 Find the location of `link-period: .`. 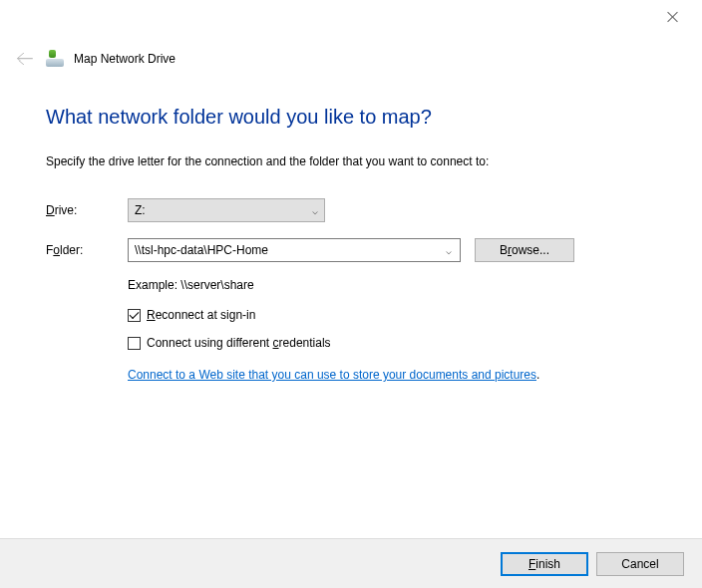

link-period: . is located at coordinates (538, 375).